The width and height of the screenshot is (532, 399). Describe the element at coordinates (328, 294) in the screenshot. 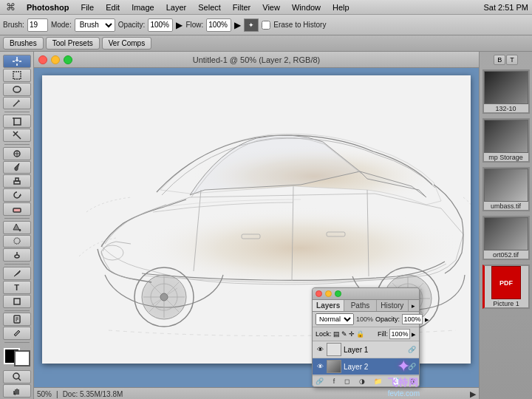

I see `layers-minimize-btn` at that location.